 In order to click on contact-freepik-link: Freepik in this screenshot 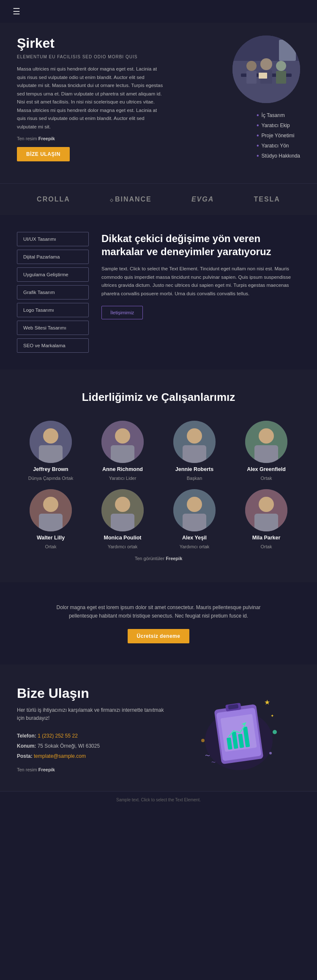, I will do `click(46, 770)`.